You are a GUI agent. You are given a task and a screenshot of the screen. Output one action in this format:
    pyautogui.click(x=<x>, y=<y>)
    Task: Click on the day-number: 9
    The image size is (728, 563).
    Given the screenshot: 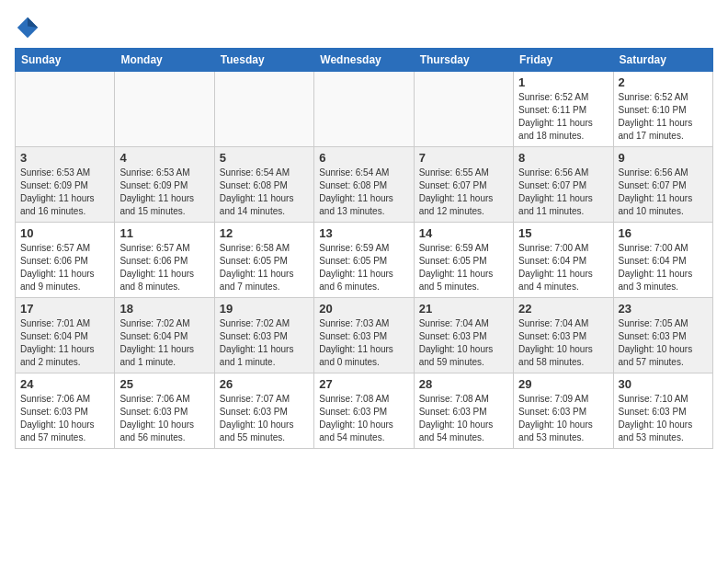 What is the action you would take?
    pyautogui.click(x=664, y=158)
    